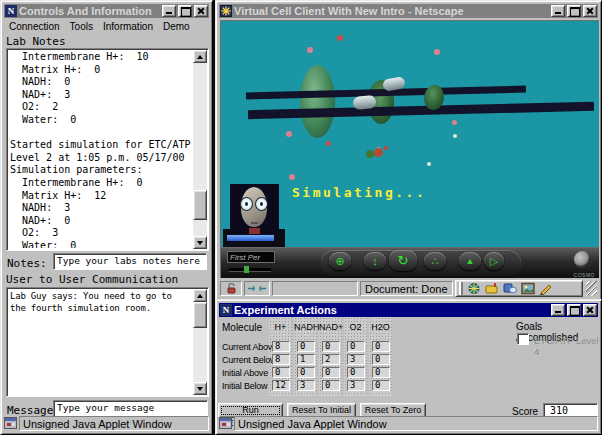 Image resolution: width=602 pixels, height=435 pixels. Describe the element at coordinates (523, 339) in the screenshot. I see `goal-checkbox` at that location.